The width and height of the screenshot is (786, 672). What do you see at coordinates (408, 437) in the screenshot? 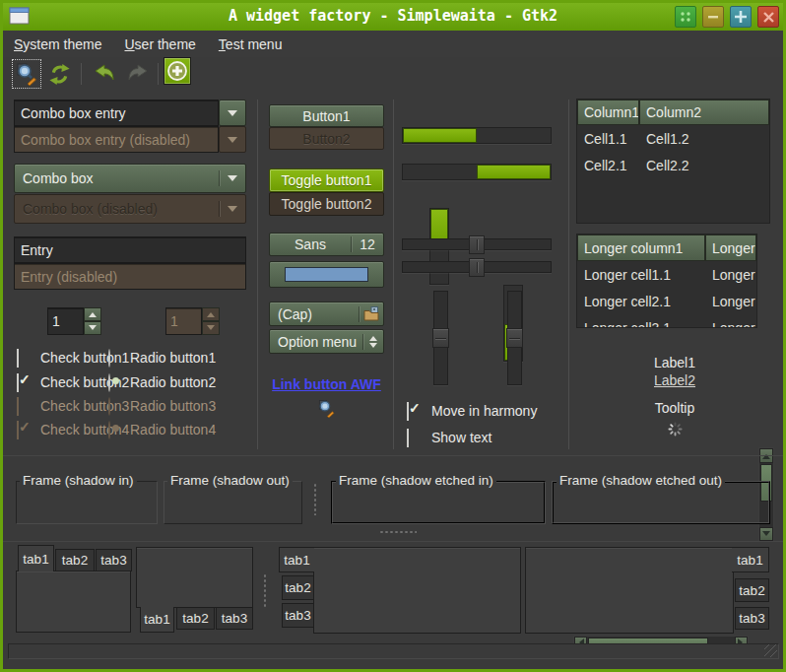
I see `show-text-checkbox` at bounding box center [408, 437].